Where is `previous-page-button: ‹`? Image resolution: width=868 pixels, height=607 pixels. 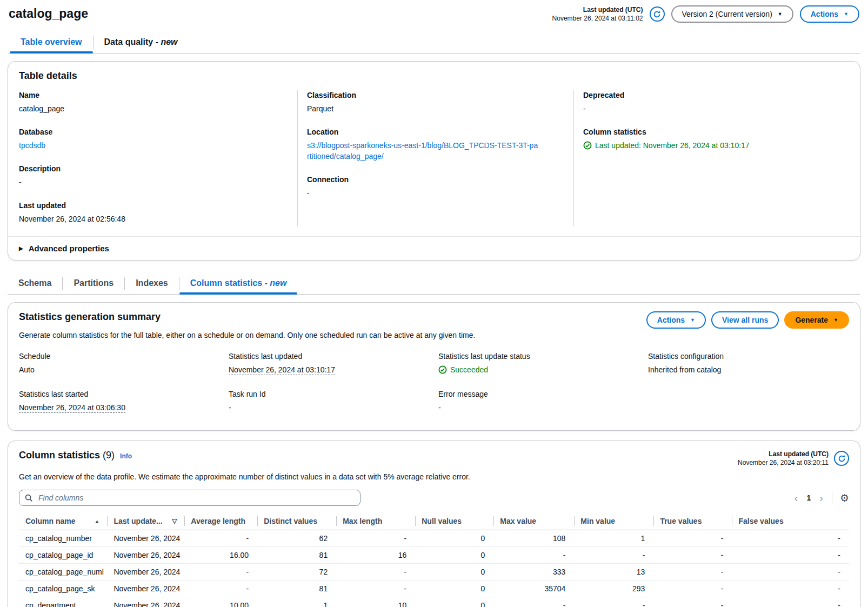
previous-page-button: ‹ is located at coordinates (797, 498).